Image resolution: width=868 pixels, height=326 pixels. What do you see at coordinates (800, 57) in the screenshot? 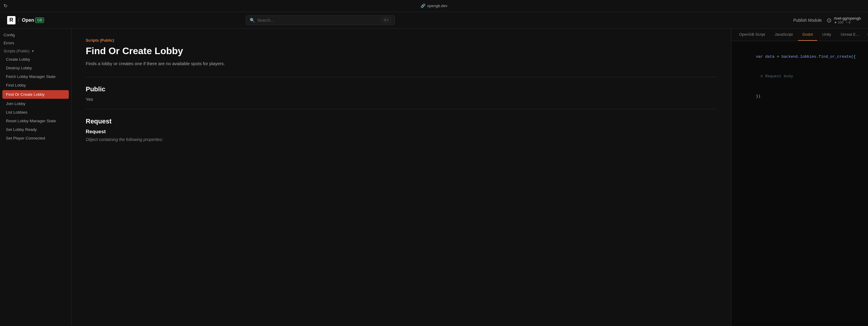
I see `code-line-1: var data = backend.lobbies.find_or_creat…` at bounding box center [800, 57].